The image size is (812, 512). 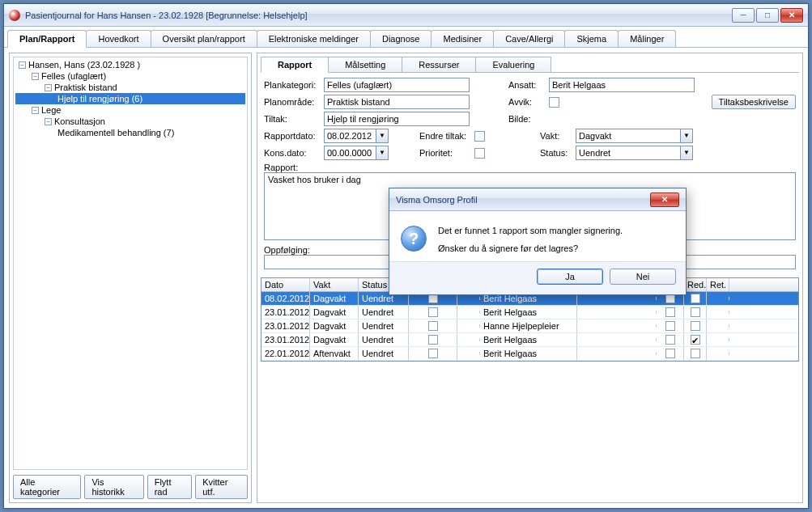 What do you see at coordinates (529, 327) in the screenshot?
I see `table-row: 23.01.2012DagvaktUendretHanne Hjelpeplei…` at bounding box center [529, 327].